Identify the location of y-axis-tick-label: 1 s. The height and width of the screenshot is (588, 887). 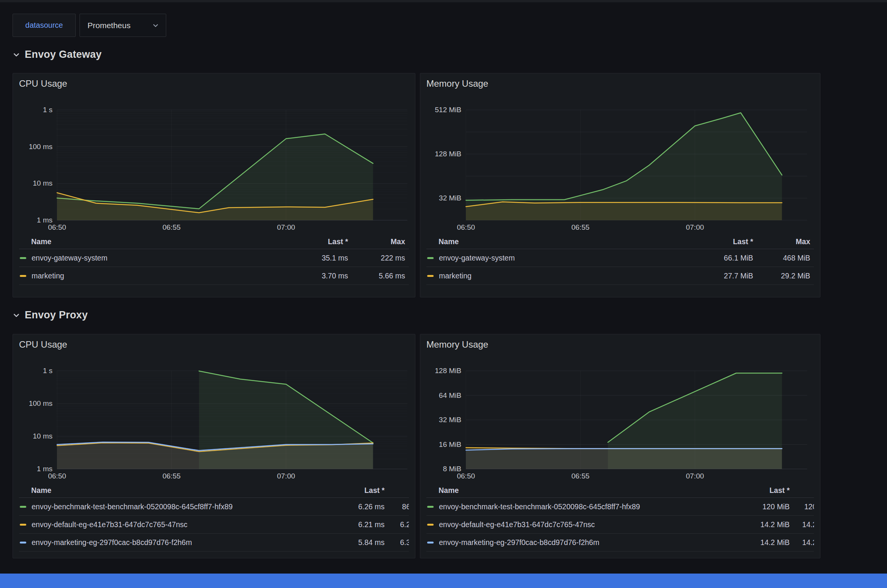
(36, 371).